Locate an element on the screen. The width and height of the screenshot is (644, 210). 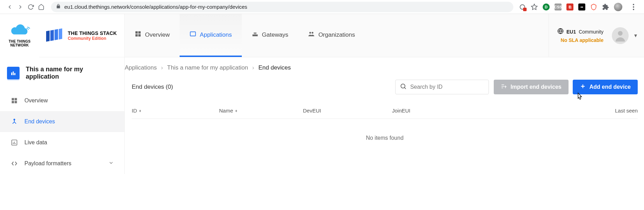
live-data-icon is located at coordinates (14, 143).